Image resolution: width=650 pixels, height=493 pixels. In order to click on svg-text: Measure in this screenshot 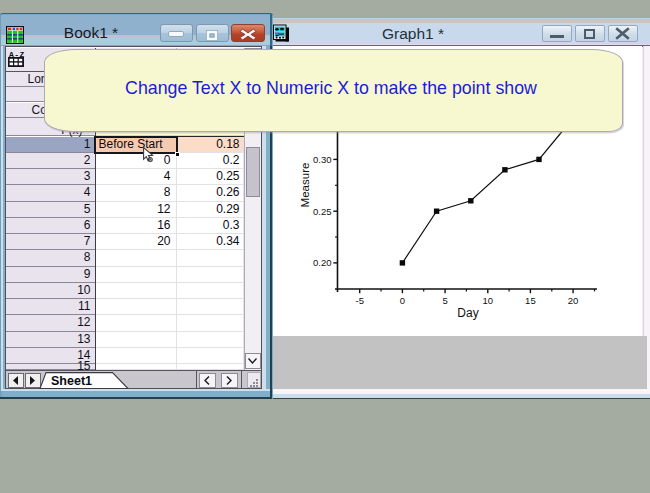, I will do `click(305, 186)`.